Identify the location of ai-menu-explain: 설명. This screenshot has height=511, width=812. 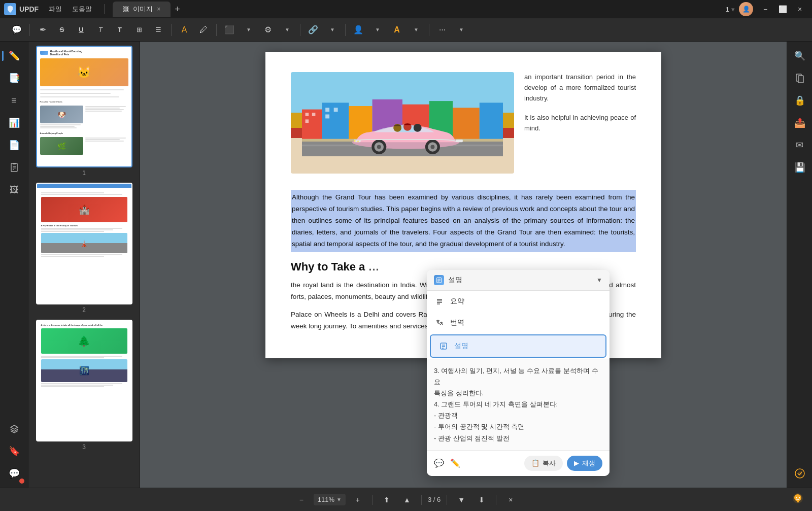
(518, 346).